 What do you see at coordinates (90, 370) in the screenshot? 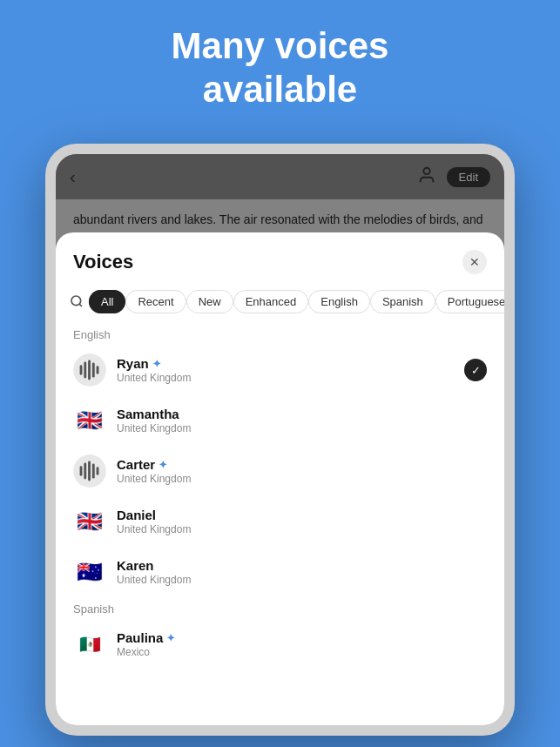
I see `voice-avatar-ryan` at bounding box center [90, 370].